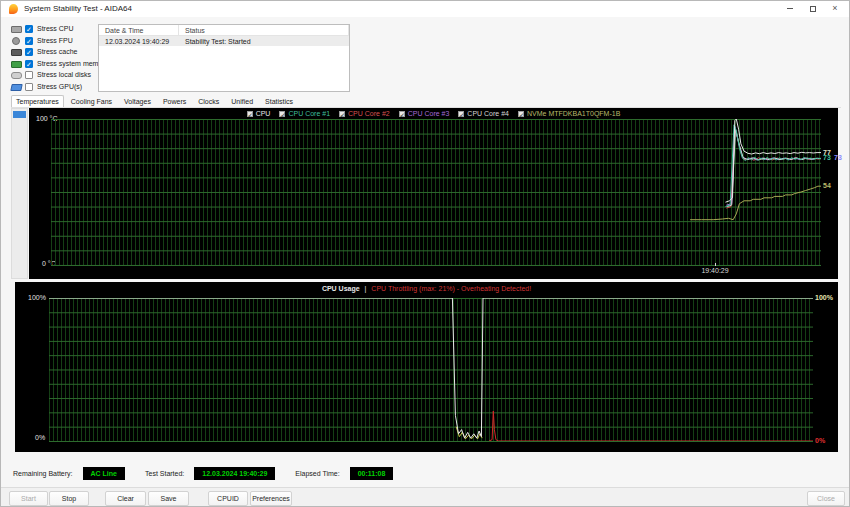  I want to click on legend-item-cpu-core-3: ✓CPU Core #3, so click(424, 114).